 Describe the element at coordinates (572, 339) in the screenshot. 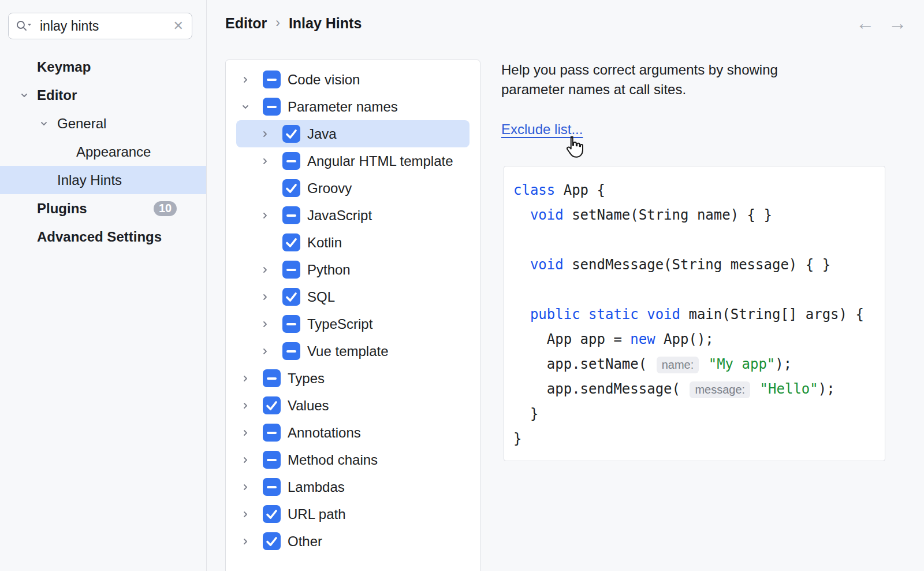

I see `code-token: App app =` at that location.